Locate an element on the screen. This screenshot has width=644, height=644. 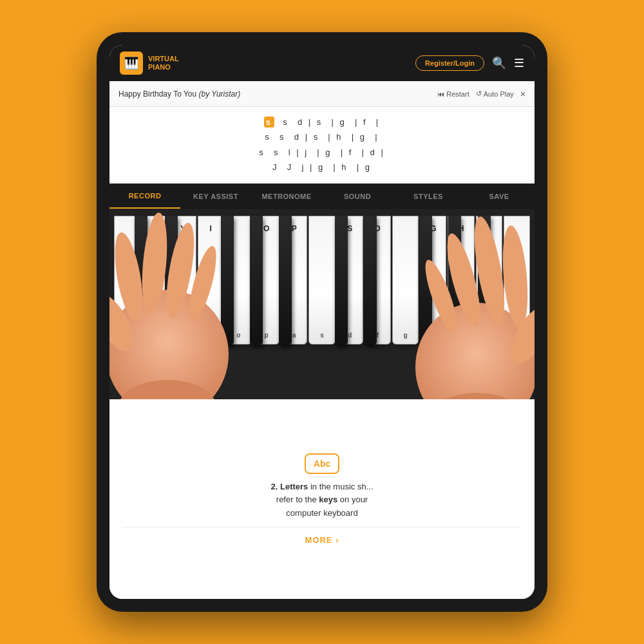
more-button: MORE › is located at coordinates (322, 536).